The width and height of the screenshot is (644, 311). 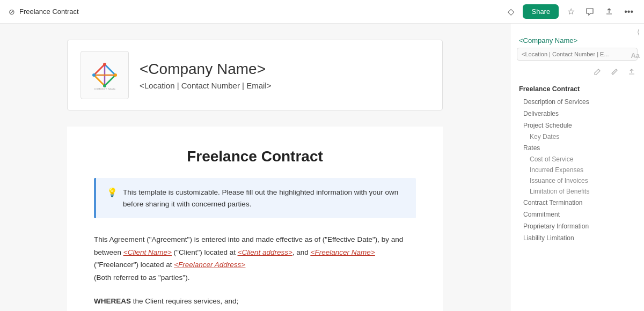 I want to click on freelancer-address-link: <Freelancer Address>, so click(x=209, y=265).